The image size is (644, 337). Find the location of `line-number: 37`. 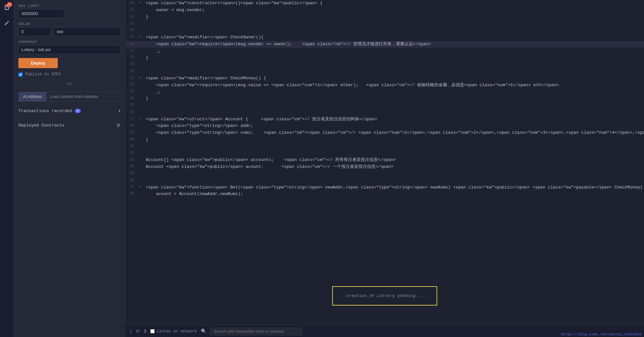

line-number: 37 is located at coordinates (132, 188).